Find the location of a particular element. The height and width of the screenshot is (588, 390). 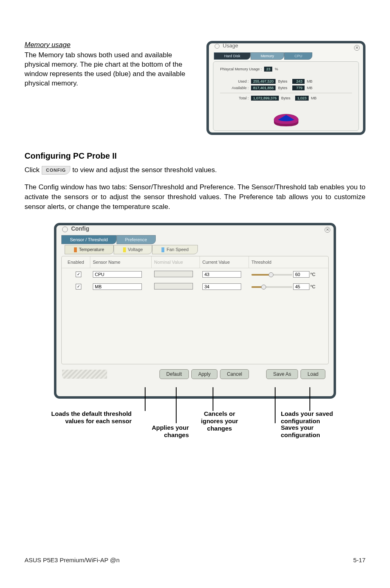

unit-mb: °C is located at coordinates (313, 287).